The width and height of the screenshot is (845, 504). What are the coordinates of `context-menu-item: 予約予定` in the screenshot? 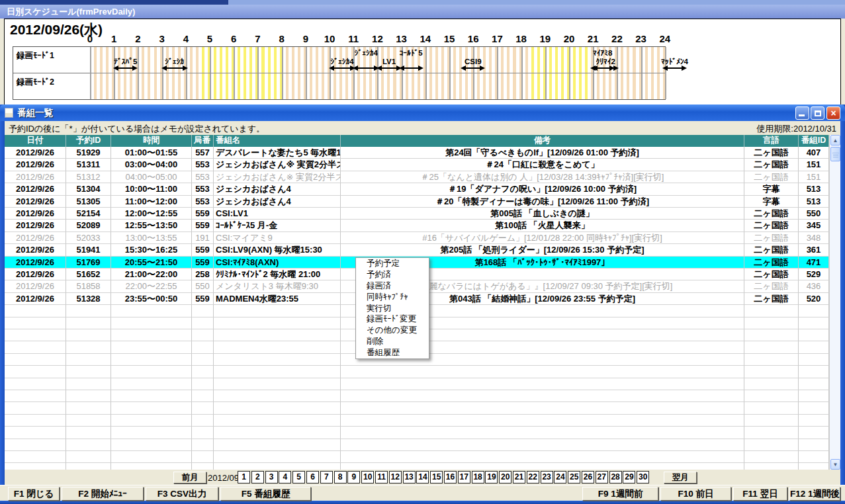 It's located at (392, 263).